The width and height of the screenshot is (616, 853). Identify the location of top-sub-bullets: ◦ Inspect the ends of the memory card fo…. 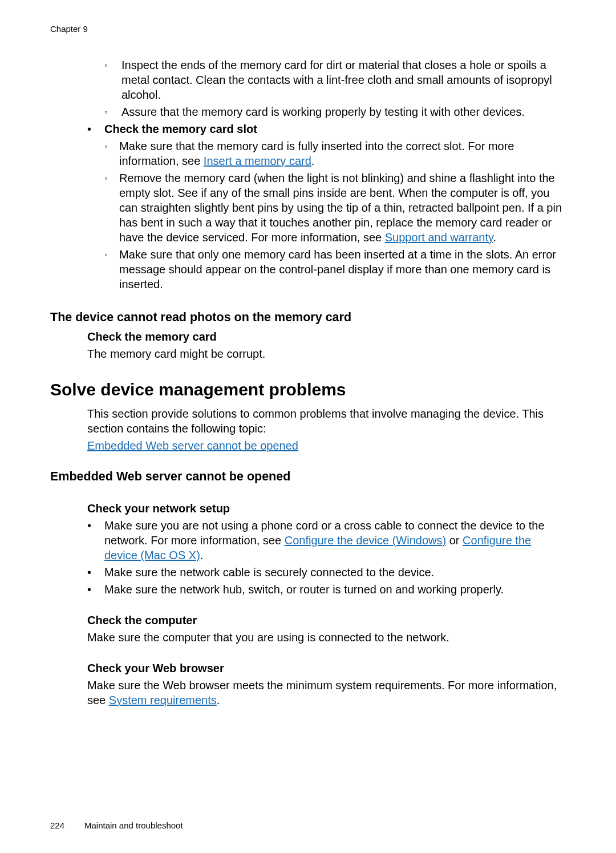
(335, 88).